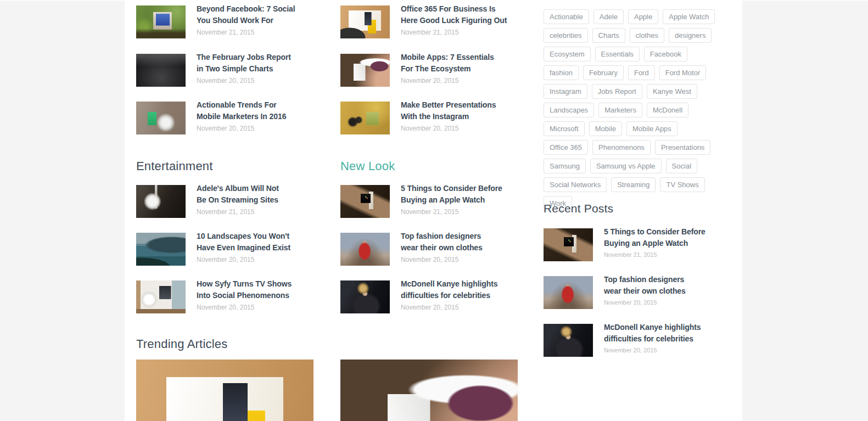  I want to click on article-title: Top fashion designers wear their own clo…, so click(456, 242).